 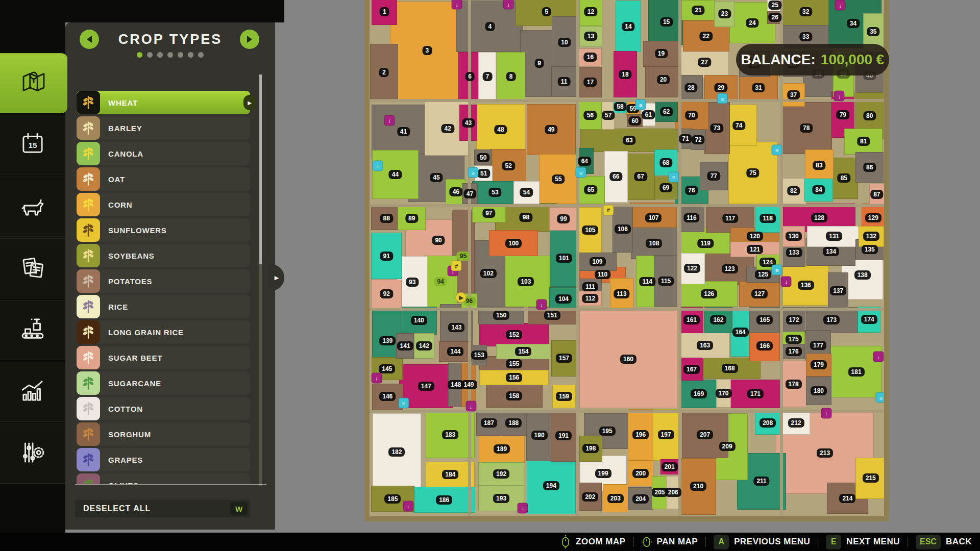 What do you see at coordinates (513, 423) in the screenshot?
I see `field-number-188: 188` at bounding box center [513, 423].